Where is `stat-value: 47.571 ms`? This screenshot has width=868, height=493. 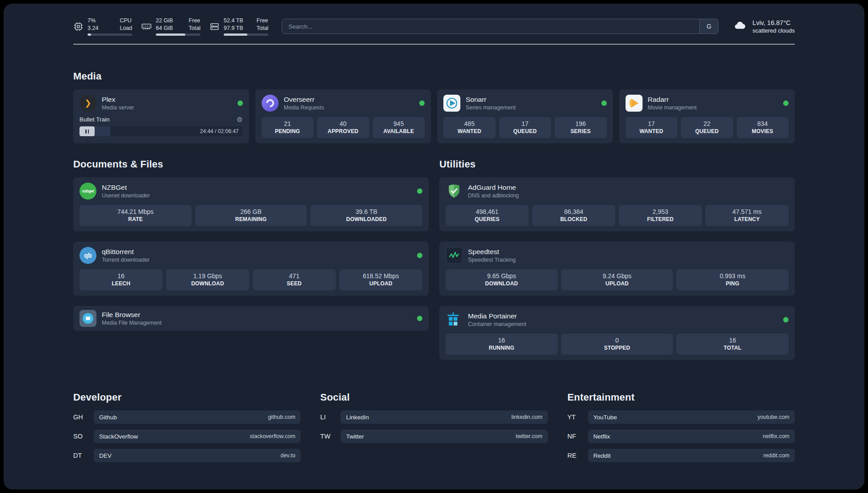
stat-value: 47.571 ms is located at coordinates (747, 212).